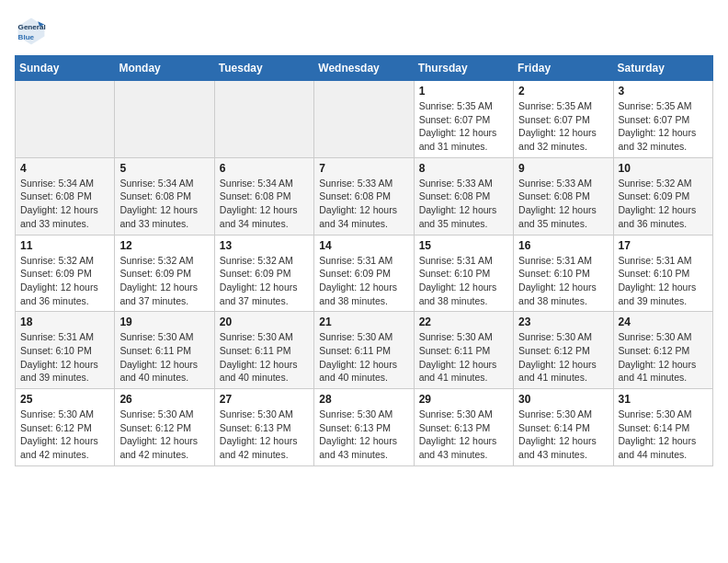  I want to click on day-cell-15: 15Sunrise: 5:31 AM Sunset: 6:10 PM Dayli…, so click(463, 273).